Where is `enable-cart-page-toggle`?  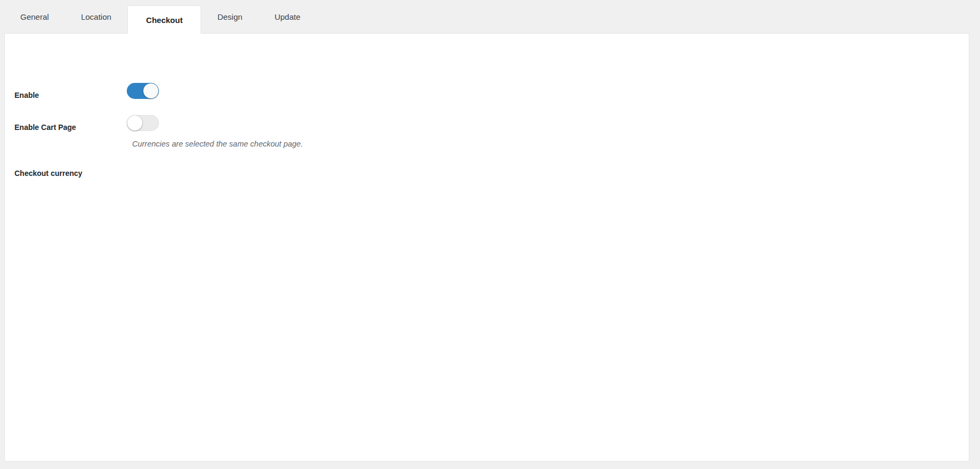 enable-cart-page-toggle is located at coordinates (143, 123).